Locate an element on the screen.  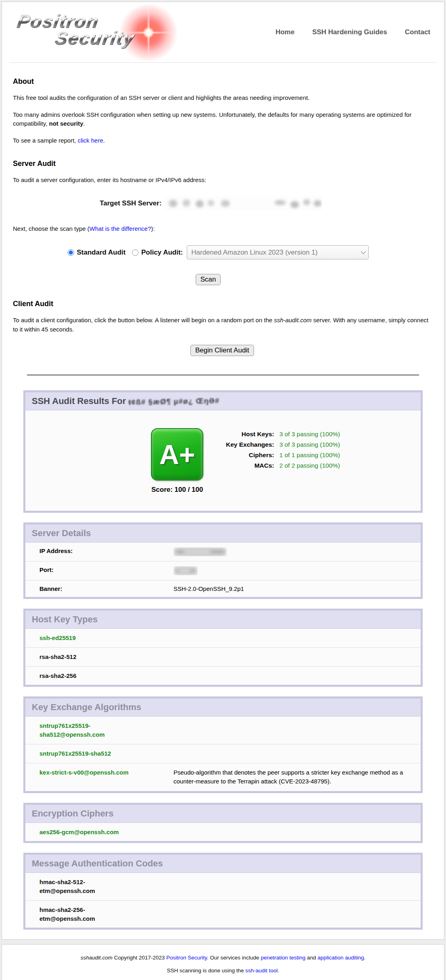
table-row: ssh-ed25519 is located at coordinates (223, 638).